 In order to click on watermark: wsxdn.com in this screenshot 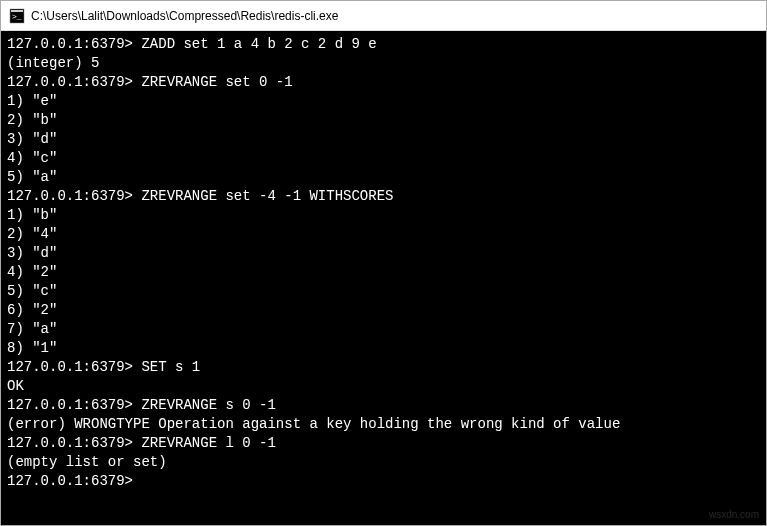, I will do `click(734, 514)`.